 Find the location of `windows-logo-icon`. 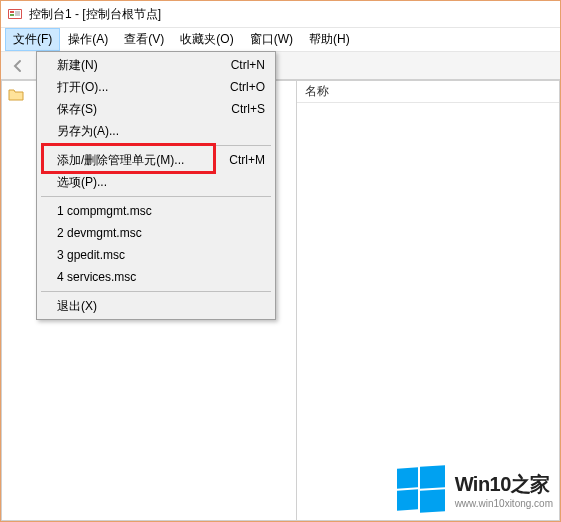

windows-logo-icon is located at coordinates (421, 490).